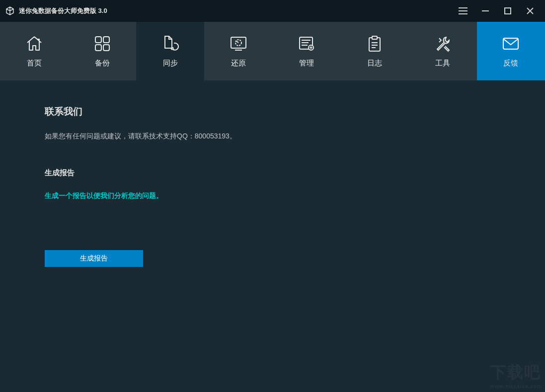 The height and width of the screenshot is (392, 545). I want to click on contact-description: 如果您有任何问题或建议，请联系技术支持QQ：800053193。, so click(272, 136).